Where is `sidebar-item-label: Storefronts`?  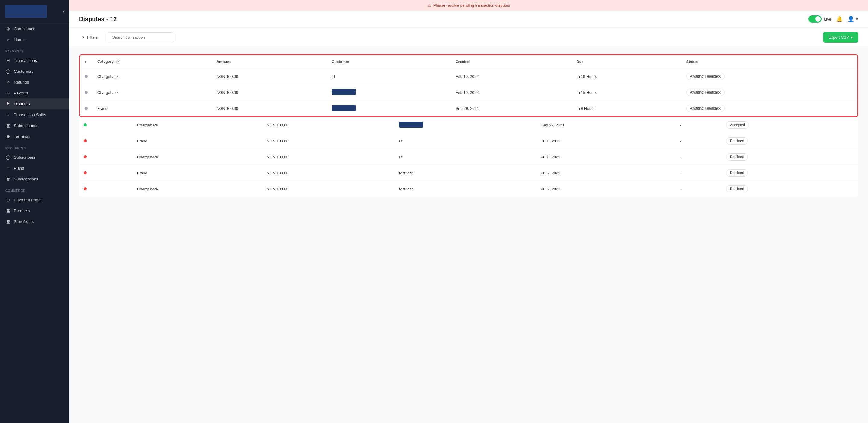
sidebar-item-label: Storefronts is located at coordinates (24, 222).